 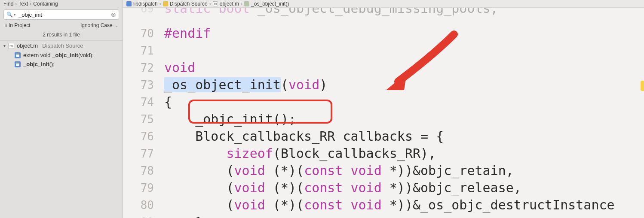 What do you see at coordinates (424, 60) in the screenshot?
I see `annotation-arrow-icon` at bounding box center [424, 60].